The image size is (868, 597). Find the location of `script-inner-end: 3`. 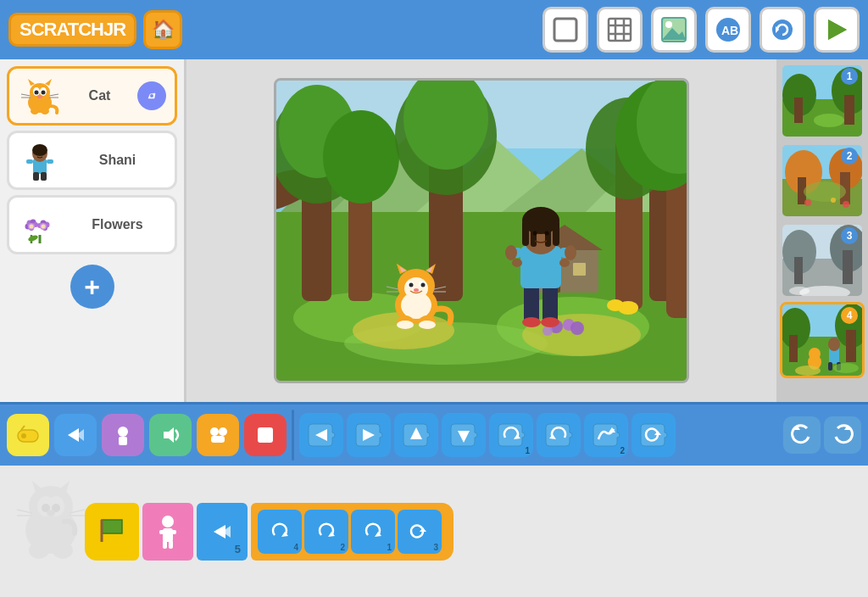

script-inner-end: 3 is located at coordinates (420, 532).